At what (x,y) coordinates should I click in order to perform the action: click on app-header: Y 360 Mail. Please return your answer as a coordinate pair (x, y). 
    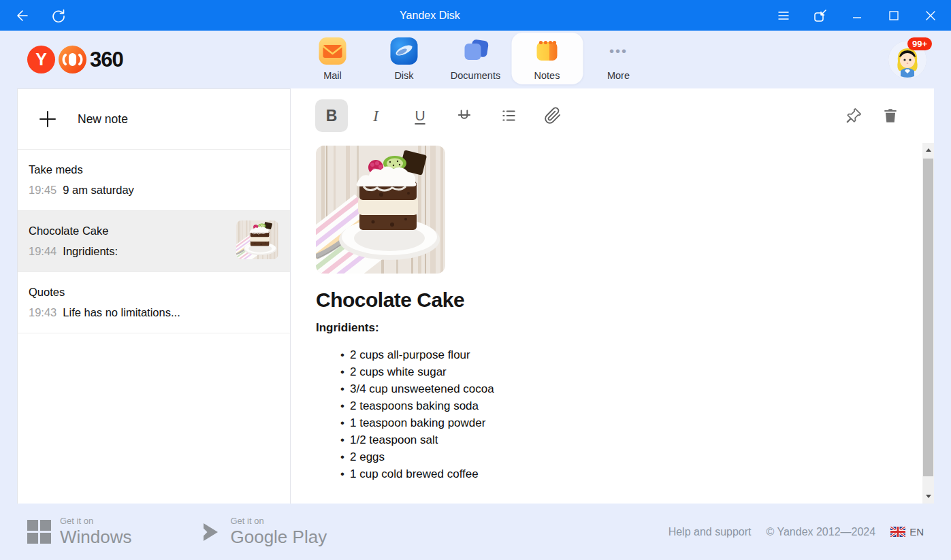
    Looking at the image, I should click on (475, 60).